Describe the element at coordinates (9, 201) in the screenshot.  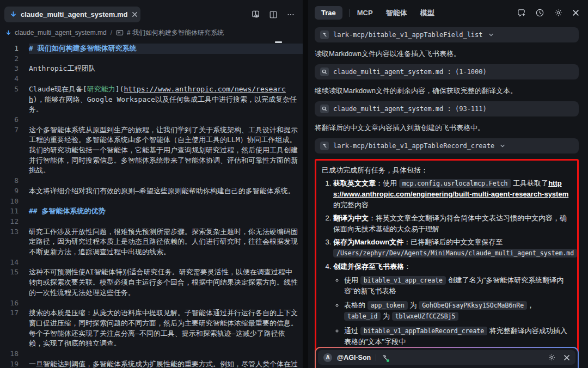
I see `line-number: 10` at that location.